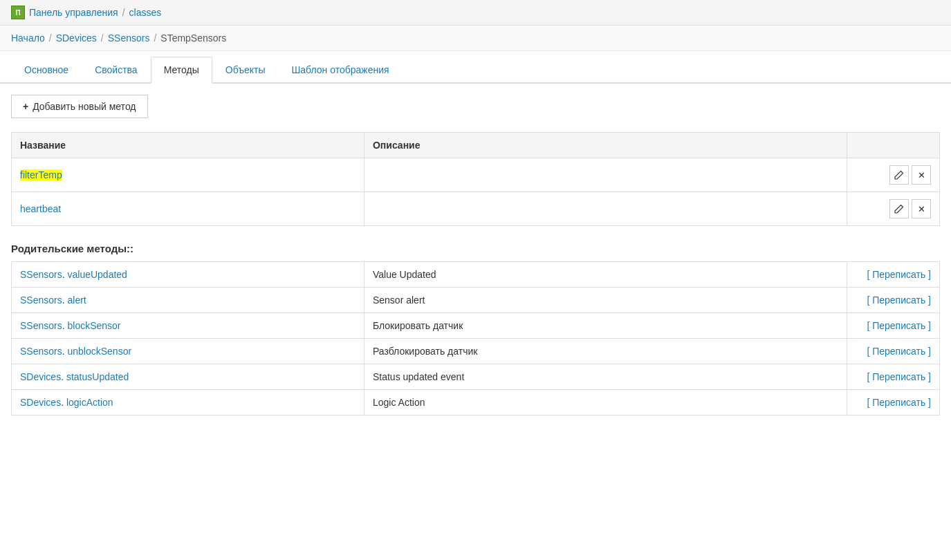 The height and width of the screenshot is (560, 951). What do you see at coordinates (893, 209) in the screenshot?
I see `method-actions-1: ✕` at bounding box center [893, 209].